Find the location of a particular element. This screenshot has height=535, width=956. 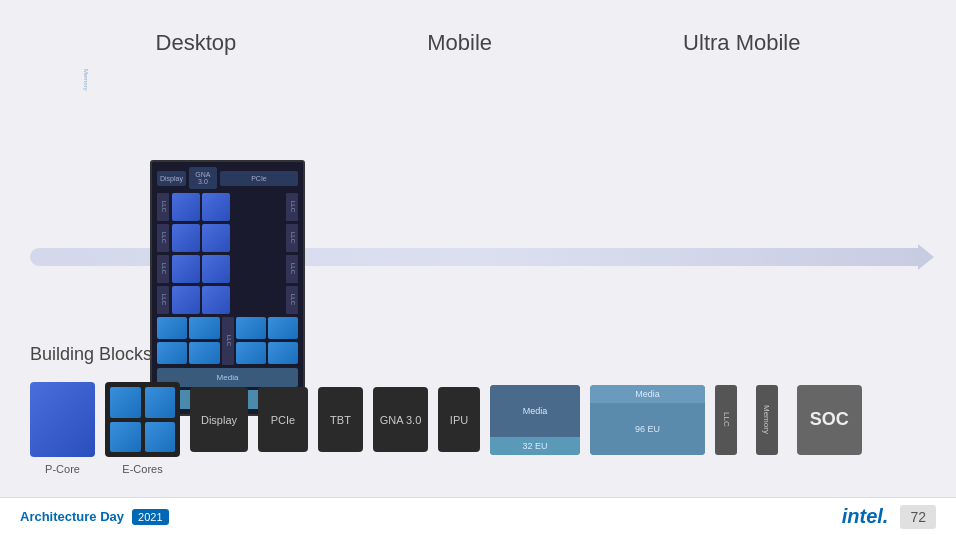

bottom-right: intel. 72 is located at coordinates (889, 517).